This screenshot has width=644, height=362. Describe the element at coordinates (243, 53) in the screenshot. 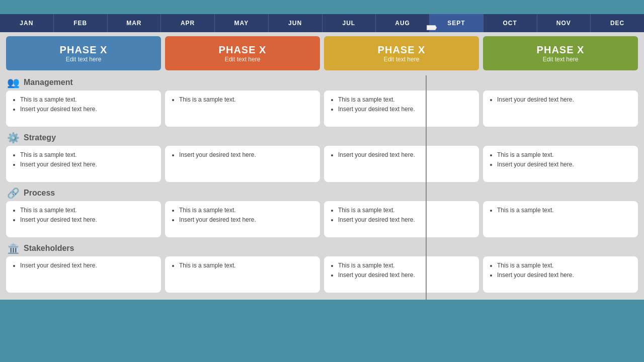

I see `phase-block-1: PHASE XEdit text here` at that location.